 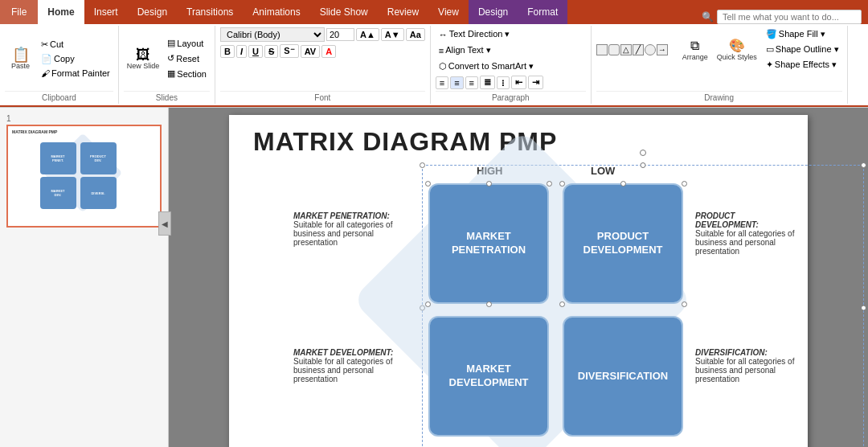 What do you see at coordinates (276, 12) in the screenshot?
I see `tab-animations: Animations` at bounding box center [276, 12].